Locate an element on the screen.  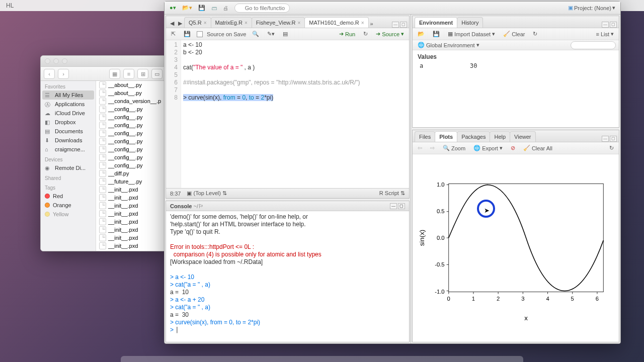
new-file-button: ●▾ is located at coordinates (173, 8).